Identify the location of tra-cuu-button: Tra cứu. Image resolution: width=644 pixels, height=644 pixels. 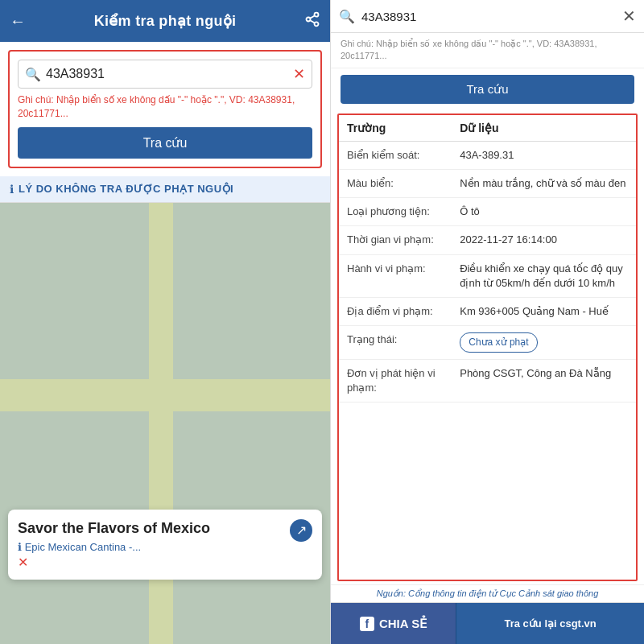
(165, 143).